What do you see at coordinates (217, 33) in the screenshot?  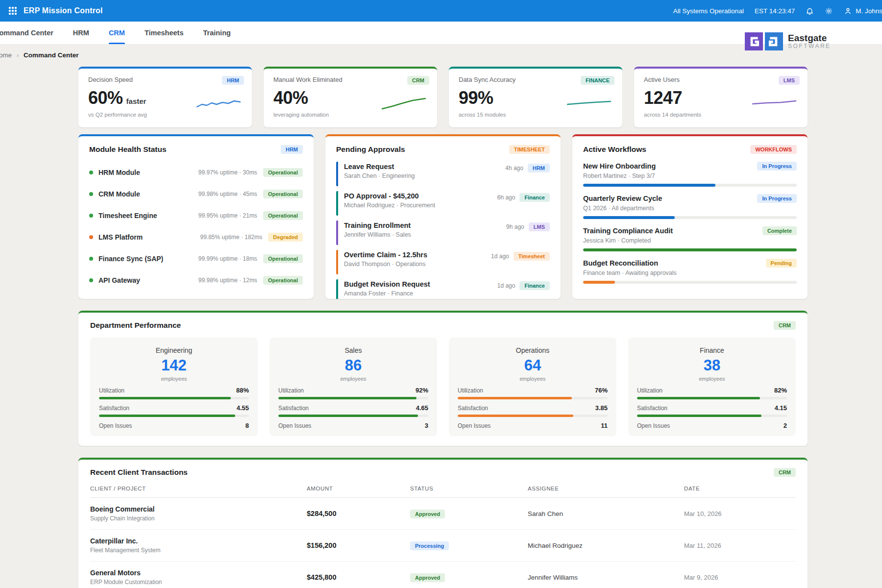 I see `tab-training: Training` at bounding box center [217, 33].